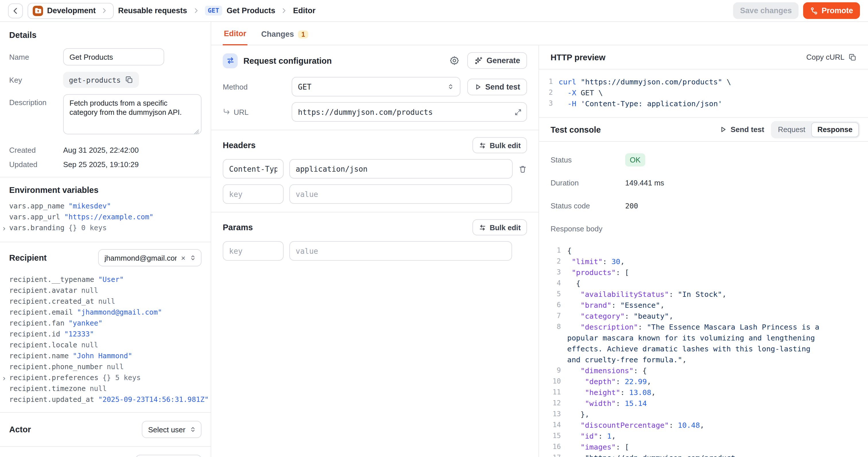 The height and width of the screenshot is (457, 868). Describe the element at coordinates (239, 145) in the screenshot. I see `headers-title: Headers` at that location.